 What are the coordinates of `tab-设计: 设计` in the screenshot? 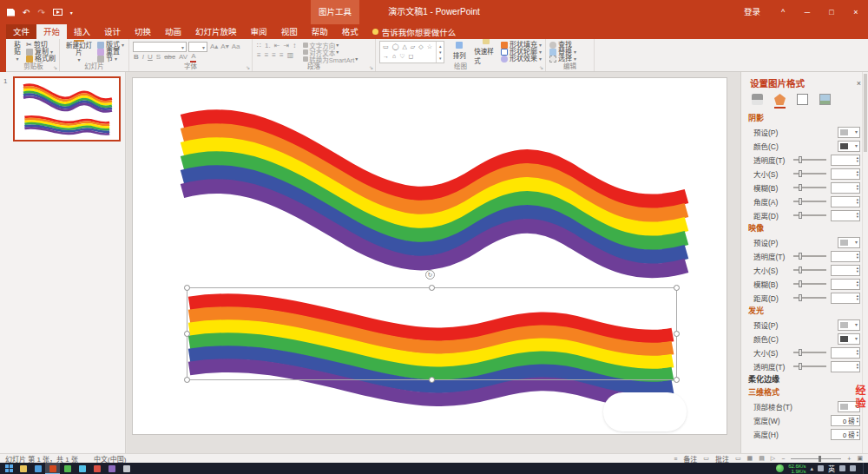 It's located at (113, 31).